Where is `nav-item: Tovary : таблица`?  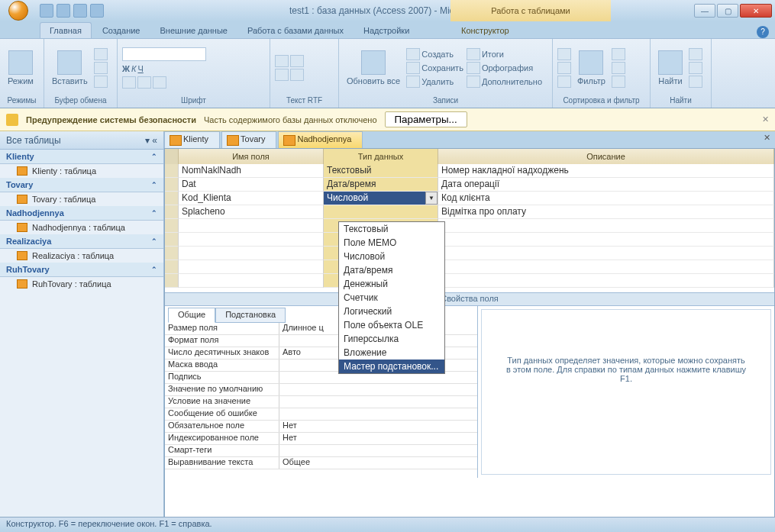
nav-item: Tovary : таблица is located at coordinates (82, 199).